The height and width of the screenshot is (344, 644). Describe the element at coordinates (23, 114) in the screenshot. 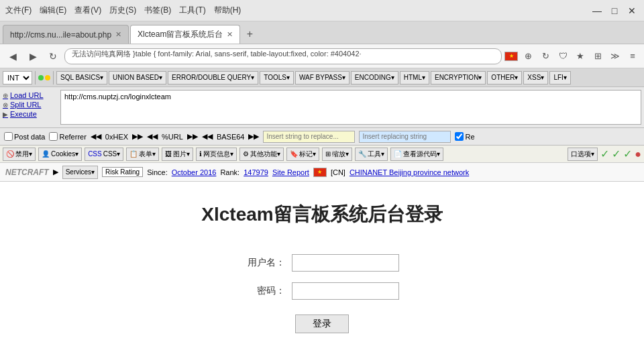

I see `execute-label: Execute` at that location.